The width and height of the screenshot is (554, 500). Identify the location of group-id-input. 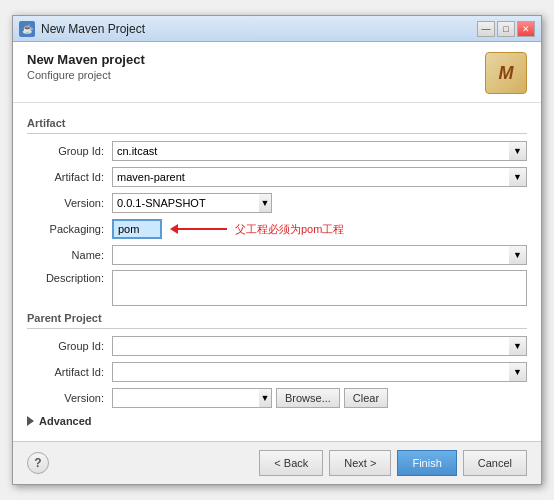
(310, 151).